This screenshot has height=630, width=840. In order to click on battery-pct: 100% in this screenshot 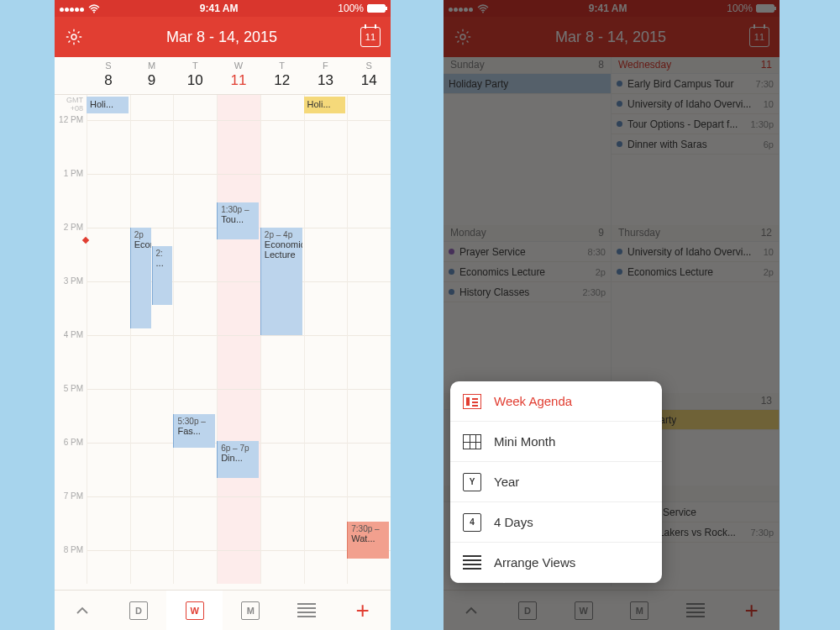, I will do `click(351, 8)`.